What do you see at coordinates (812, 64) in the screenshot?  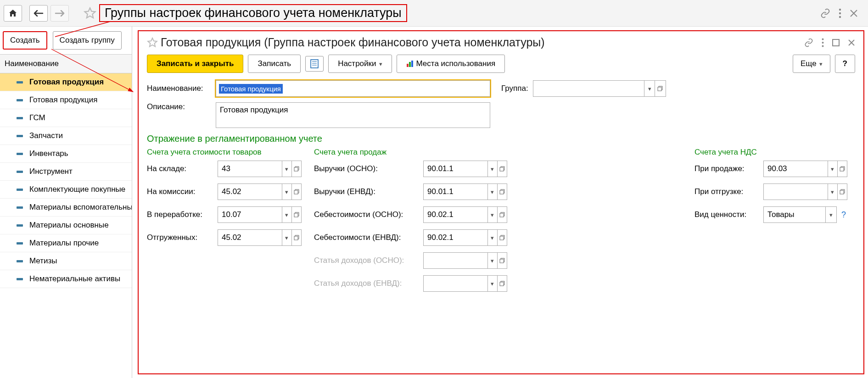 I see `more-button: Еще` at bounding box center [812, 64].